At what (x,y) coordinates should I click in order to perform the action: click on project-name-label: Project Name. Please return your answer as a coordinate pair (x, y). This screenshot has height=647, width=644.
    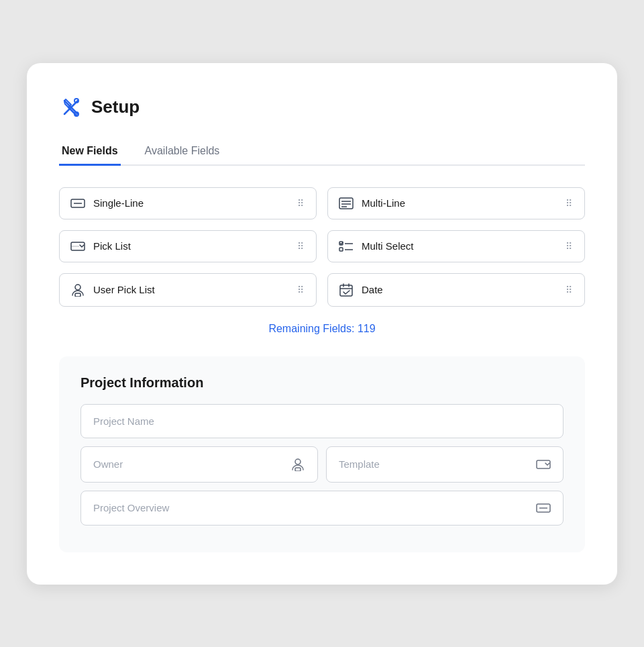
    Looking at the image, I should click on (322, 421).